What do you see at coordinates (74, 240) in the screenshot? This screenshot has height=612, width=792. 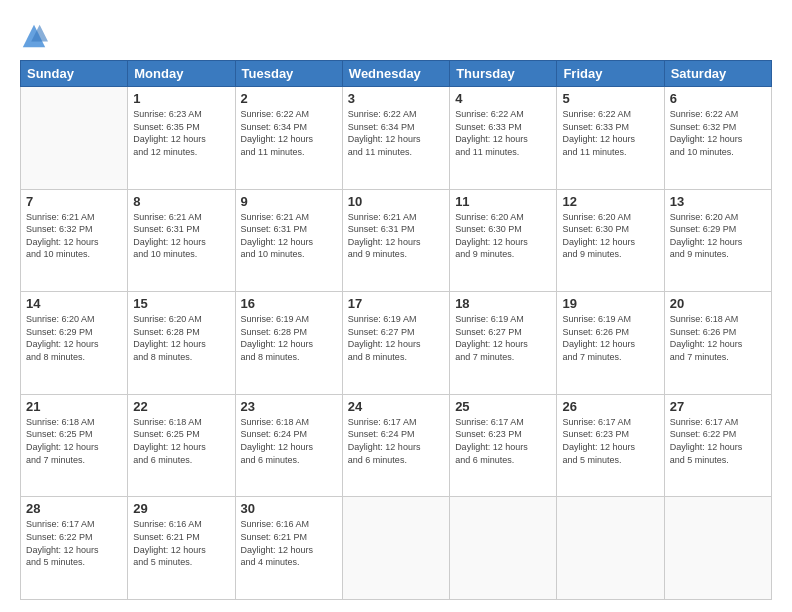 I see `calendar-cell: 7Sunrise: 6:21 AM Sunset: 6:32 PM Daylig…` at bounding box center [74, 240].